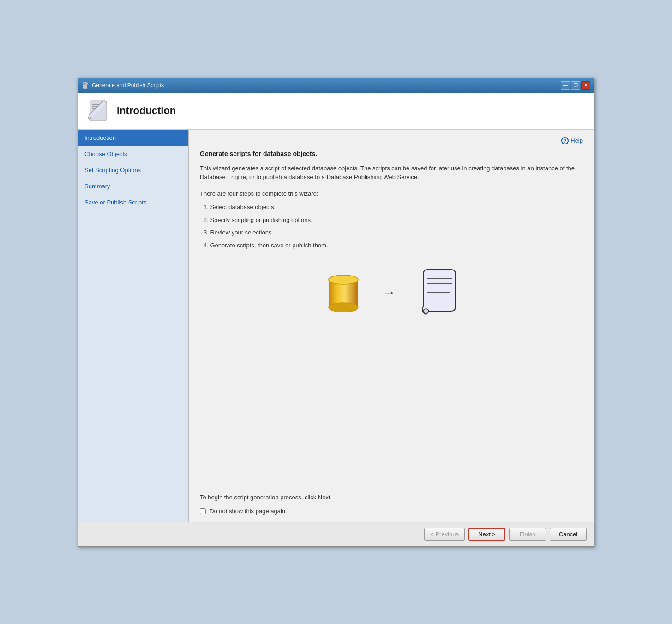  What do you see at coordinates (437, 293) in the screenshot?
I see `script-scroll-icon` at bounding box center [437, 293].